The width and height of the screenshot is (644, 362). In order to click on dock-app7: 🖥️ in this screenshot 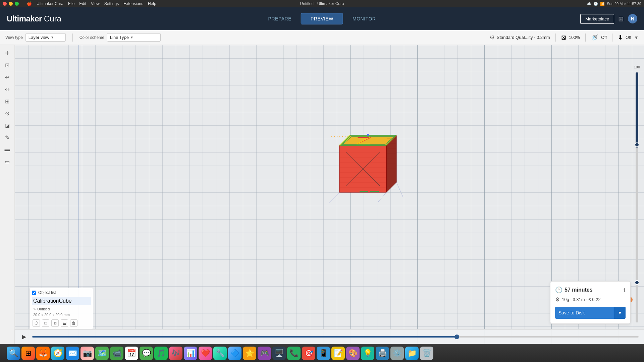, I will do `click(279, 353)`.